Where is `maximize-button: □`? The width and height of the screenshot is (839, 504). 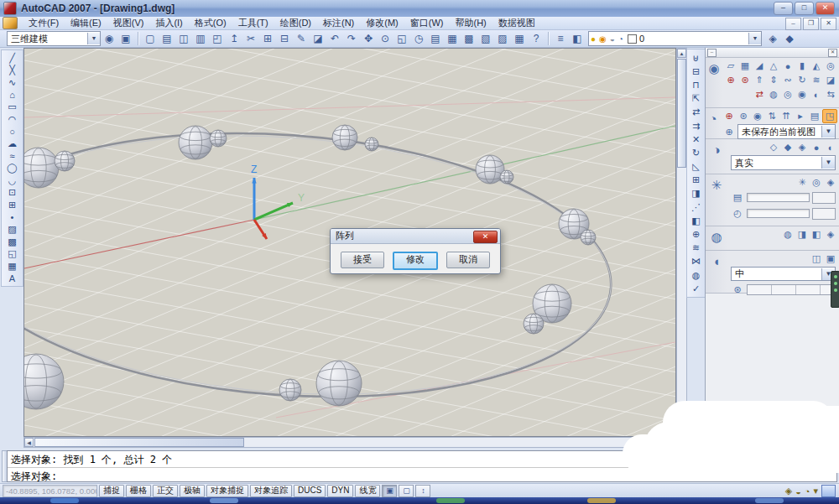 maximize-button: □ is located at coordinates (804, 8).